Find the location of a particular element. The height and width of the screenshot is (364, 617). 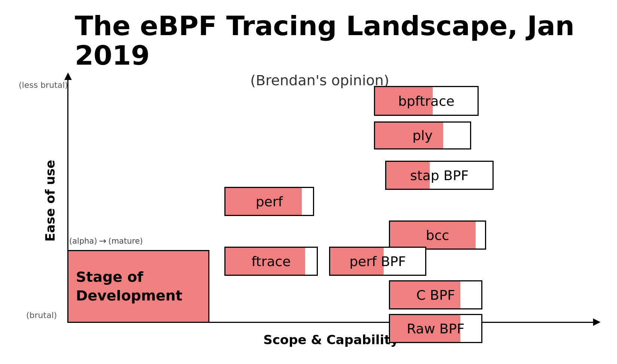

y-axis-less-label: (less brutal) is located at coordinates (43, 85).